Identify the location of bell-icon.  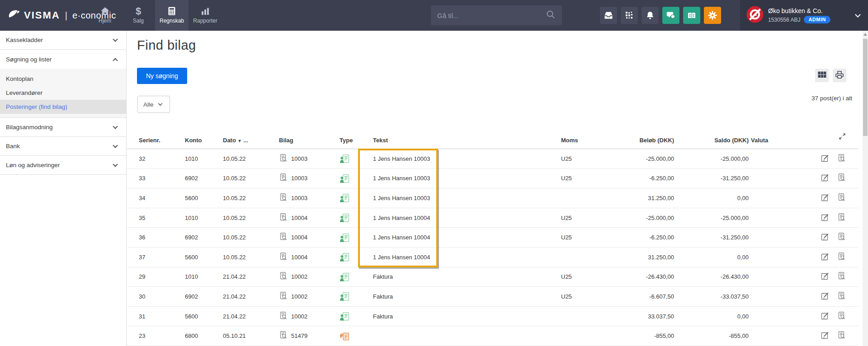
(650, 15).